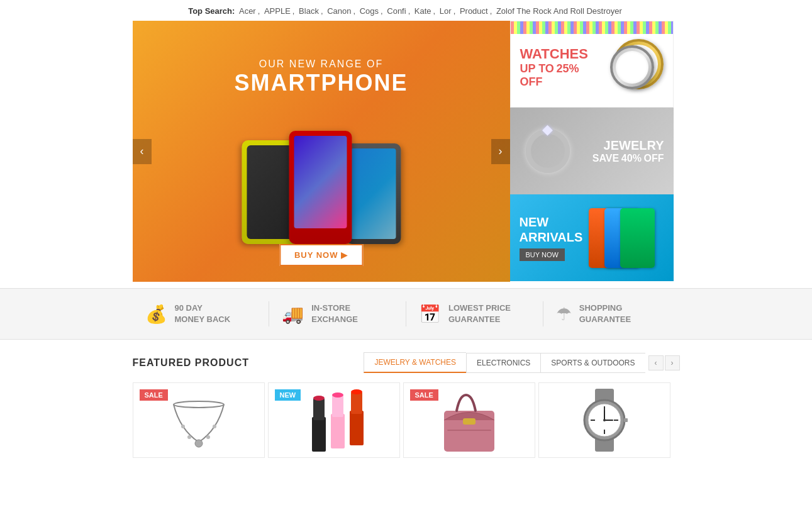 This screenshot has width=812, height=512. I want to click on jewelry-percent: 40%, so click(631, 159).